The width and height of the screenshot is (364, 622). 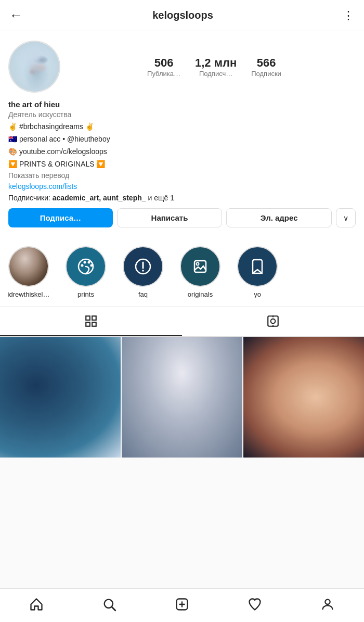 What do you see at coordinates (182, 605) in the screenshot?
I see `bottom-nav` at bounding box center [182, 605].